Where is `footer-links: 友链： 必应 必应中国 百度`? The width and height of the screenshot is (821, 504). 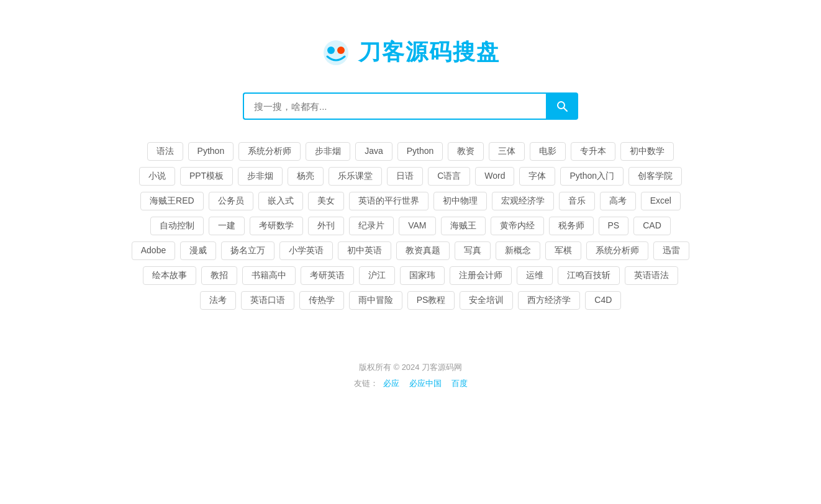
footer-links: 友链： 必应 必应中国 百度 is located at coordinates (411, 384).